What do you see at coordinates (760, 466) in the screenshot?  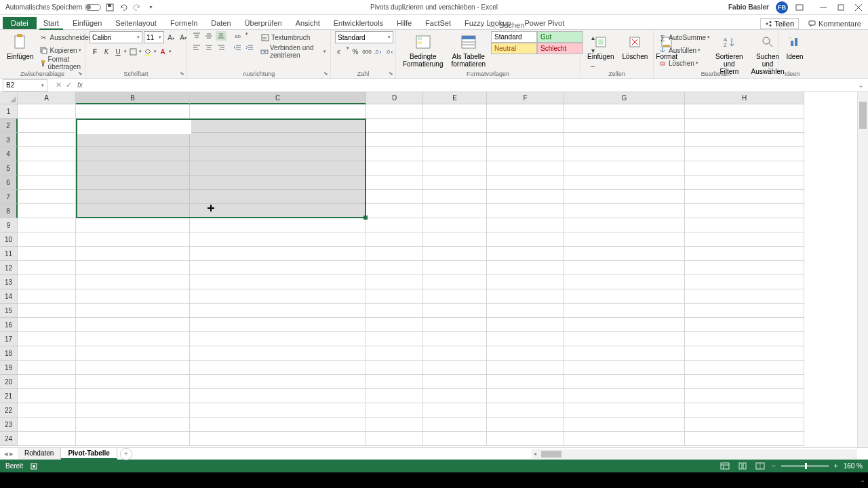 I see `view-page-break-icon` at bounding box center [760, 466].